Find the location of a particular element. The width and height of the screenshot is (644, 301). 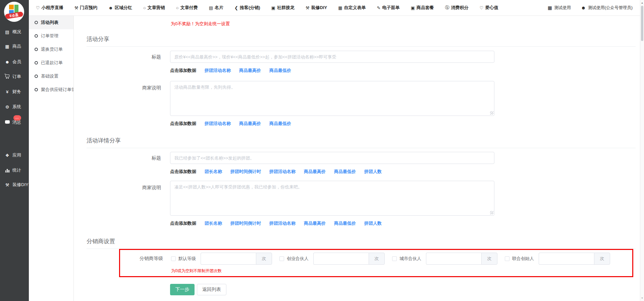

default-level-times-input is located at coordinates (228, 259).